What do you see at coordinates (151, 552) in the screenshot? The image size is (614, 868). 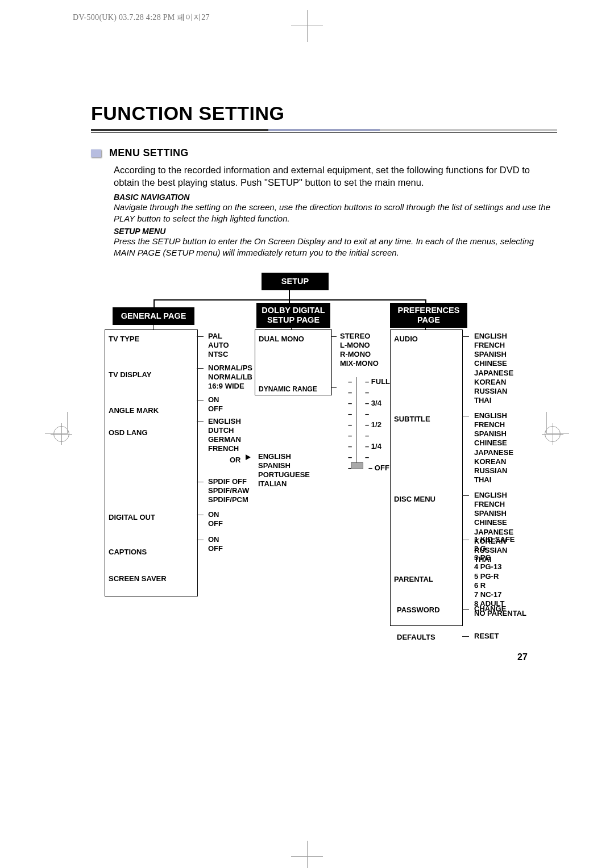 I see `captions-label: CAPTIONS` at bounding box center [151, 552].